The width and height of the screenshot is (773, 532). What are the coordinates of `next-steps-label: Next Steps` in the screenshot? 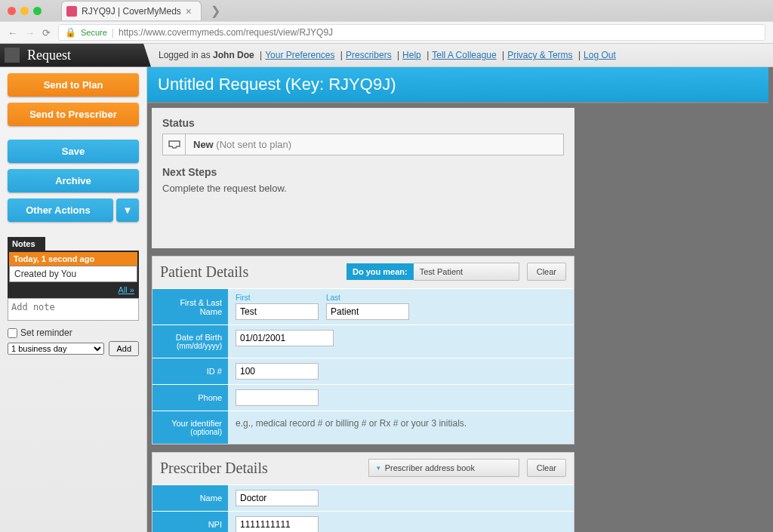 It's located at (363, 172).